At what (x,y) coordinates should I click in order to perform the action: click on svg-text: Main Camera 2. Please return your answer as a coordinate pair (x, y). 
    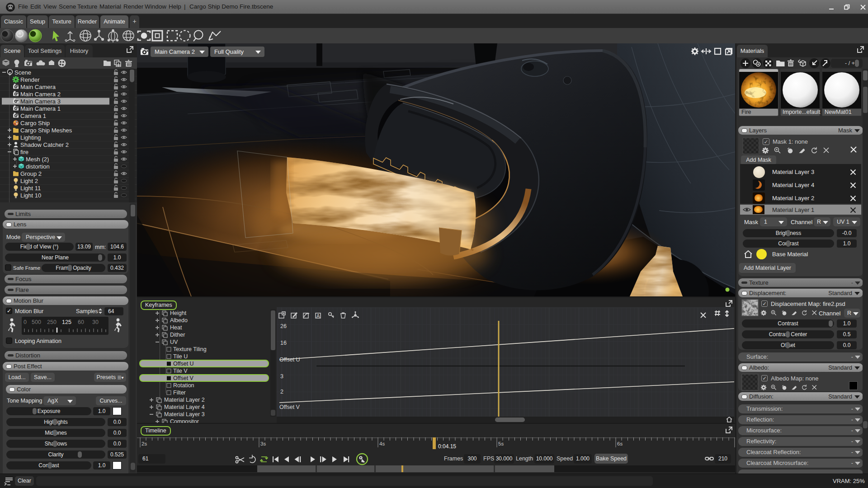
    Looking at the image, I should click on (41, 94).